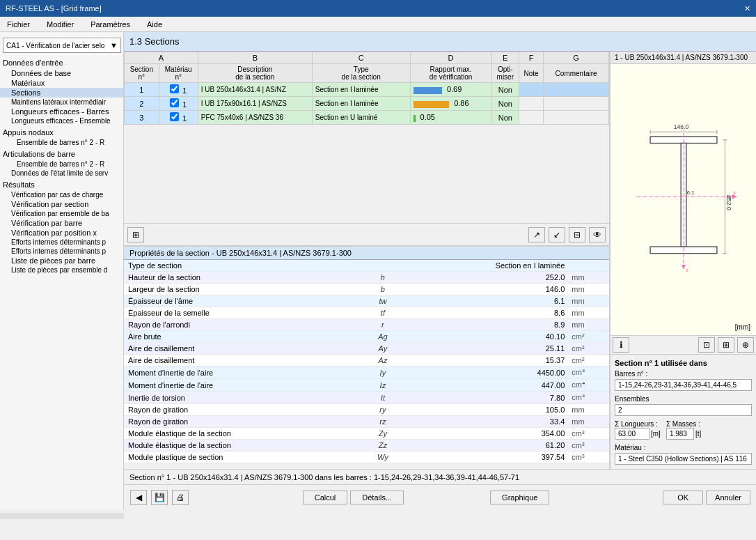  Describe the element at coordinates (621, 345) in the screenshot. I see `info-button: ℹ` at that location.